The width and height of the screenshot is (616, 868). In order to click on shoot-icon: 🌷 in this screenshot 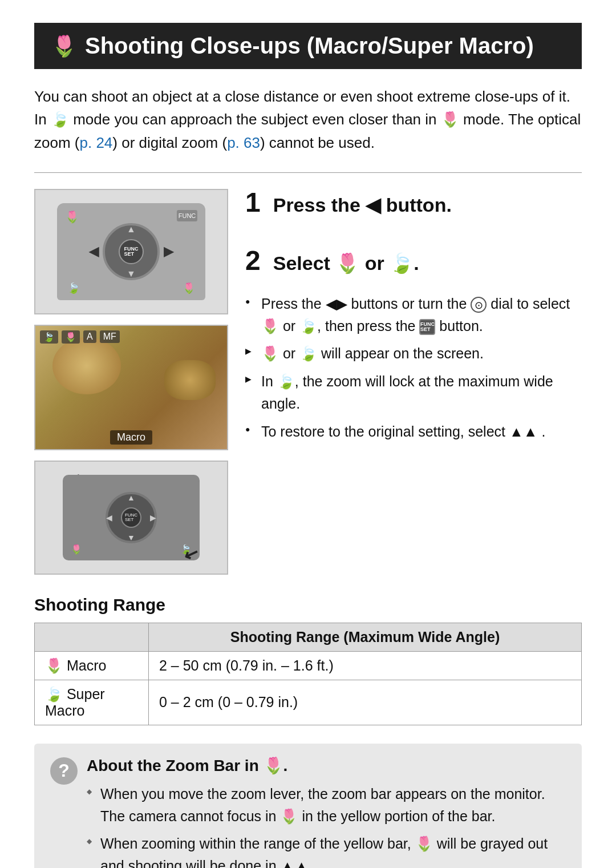, I will do `click(71, 337)`.